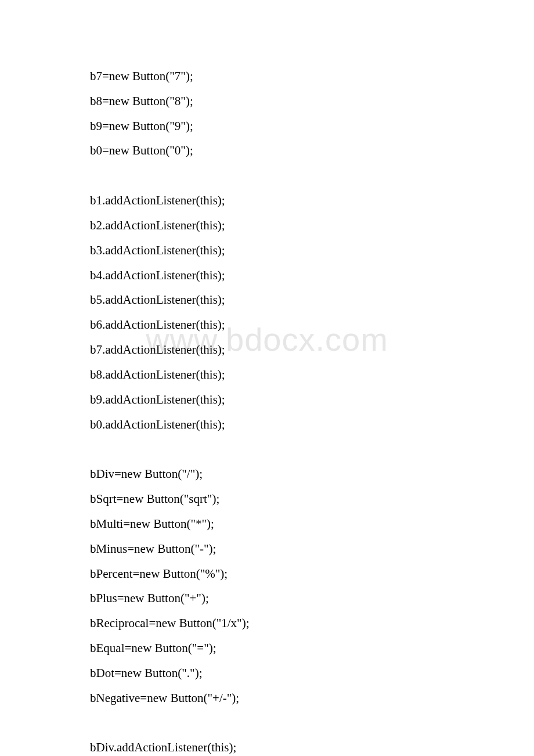  Describe the element at coordinates (283, 350) in the screenshot. I see `code-line: b7.addActionListener(this);` at that location.